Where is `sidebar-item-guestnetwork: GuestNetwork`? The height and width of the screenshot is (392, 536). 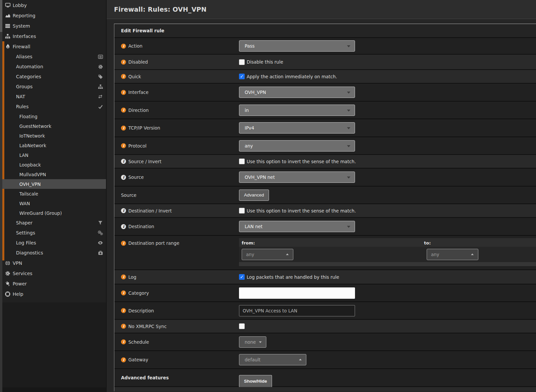 sidebar-item-guestnetwork: GuestNetwork is located at coordinates (54, 126).